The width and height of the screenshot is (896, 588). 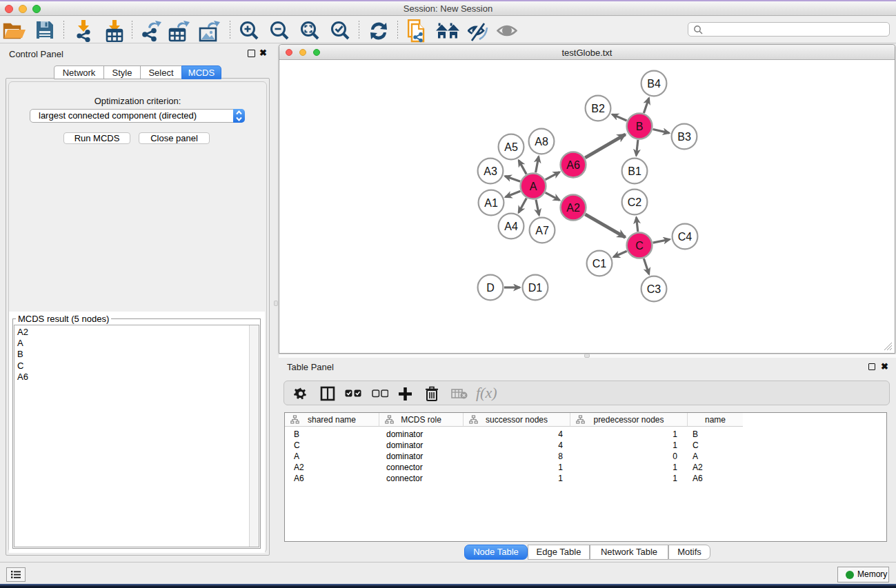 What do you see at coordinates (490, 288) in the screenshot?
I see `svg-text: D` at bounding box center [490, 288].